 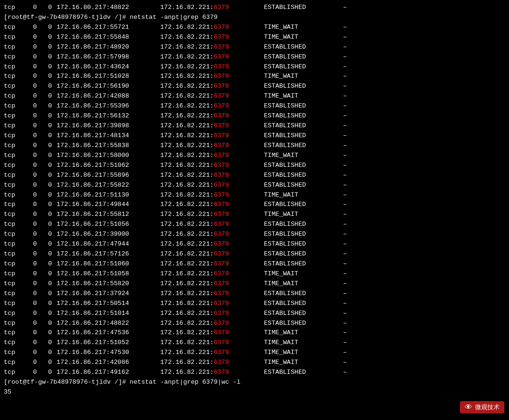 I want to click on local-addr-cell: 172.16.86.217:48134, so click(x=108, y=136).